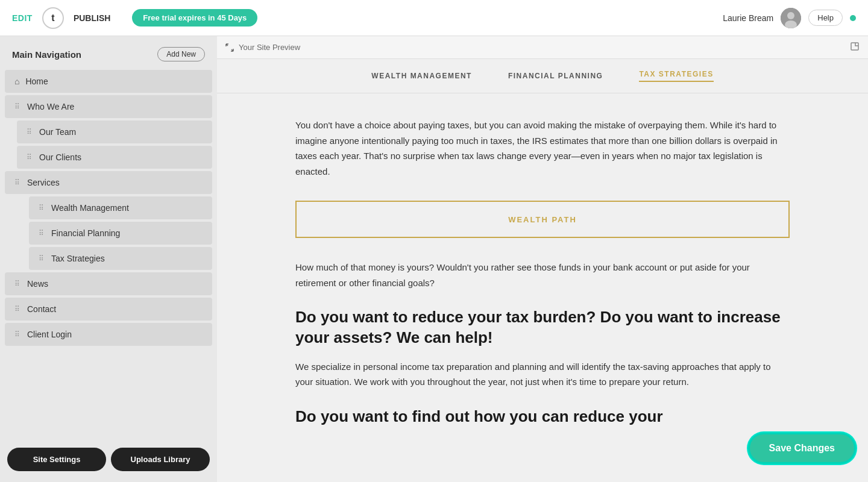  I want to click on nav-item-label: Contact, so click(42, 309).